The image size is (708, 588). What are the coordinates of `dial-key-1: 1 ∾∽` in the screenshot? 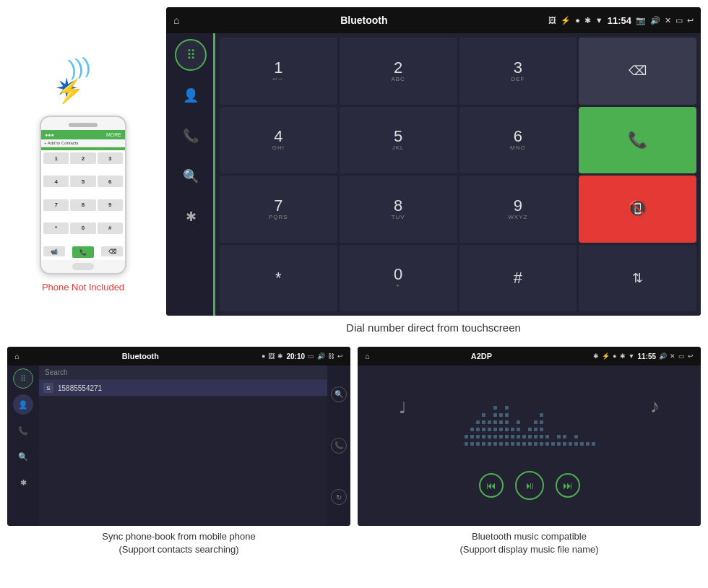 It's located at (279, 71).